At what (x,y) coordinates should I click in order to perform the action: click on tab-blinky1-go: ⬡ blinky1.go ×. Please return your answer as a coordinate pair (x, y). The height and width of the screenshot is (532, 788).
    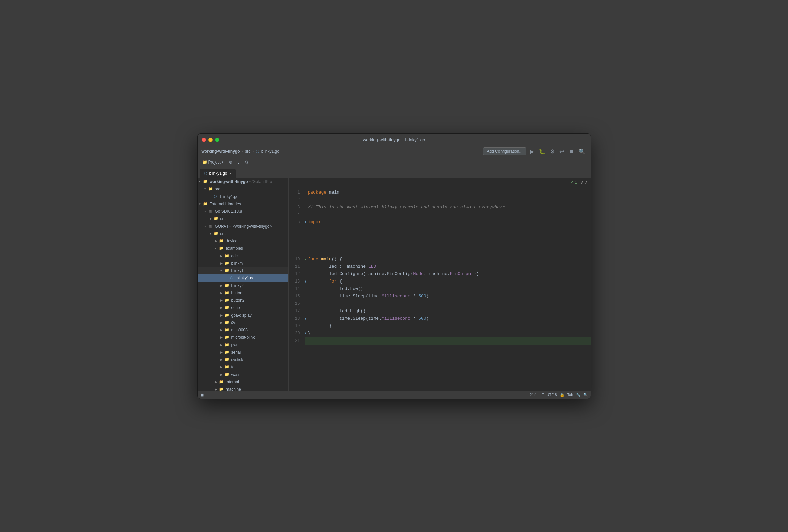
    Looking at the image, I should click on (218, 173).